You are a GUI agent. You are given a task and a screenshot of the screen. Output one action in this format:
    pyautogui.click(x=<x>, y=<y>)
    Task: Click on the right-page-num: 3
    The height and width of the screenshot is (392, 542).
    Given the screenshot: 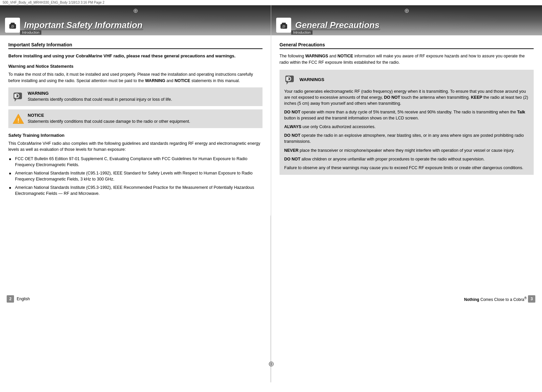 What is the action you would take?
    pyautogui.click(x=532, y=299)
    